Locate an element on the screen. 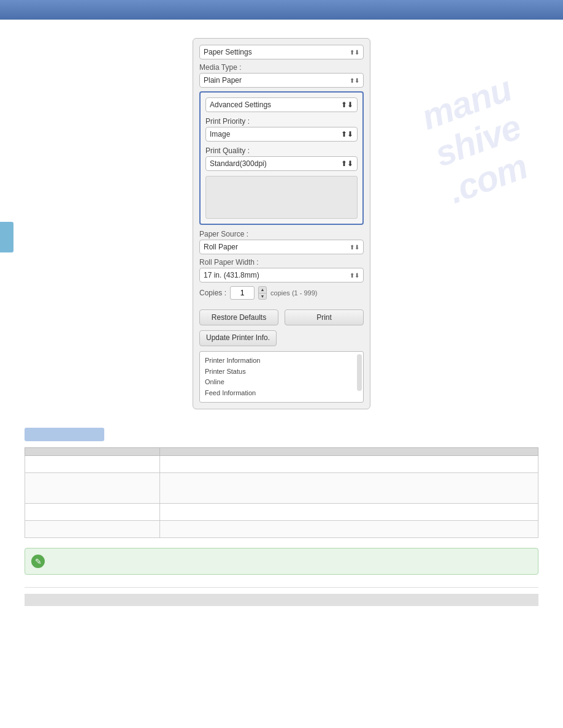  paper-source-label: Paper Source : is located at coordinates (282, 234).